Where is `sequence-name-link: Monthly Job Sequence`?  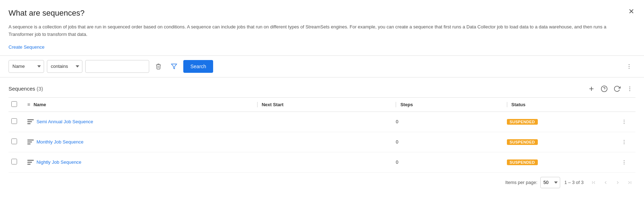
sequence-name-link: Monthly Job Sequence is located at coordinates (60, 142).